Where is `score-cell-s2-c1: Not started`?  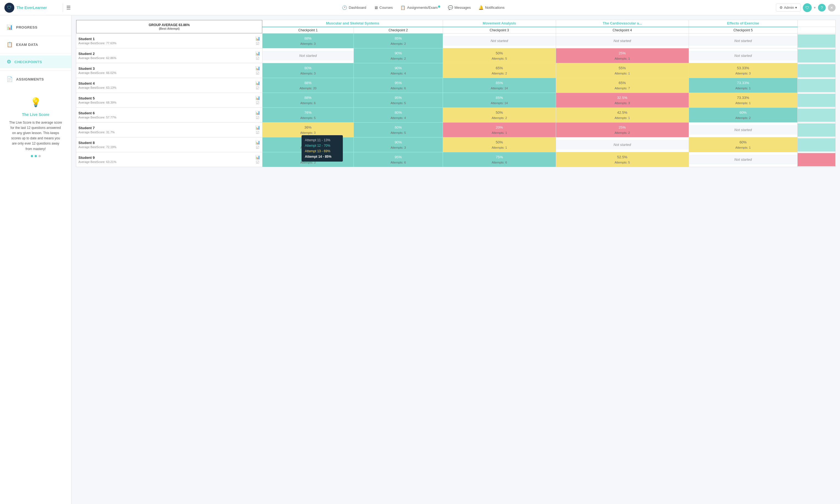
score-cell-s2-c1: Not started is located at coordinates (308, 56).